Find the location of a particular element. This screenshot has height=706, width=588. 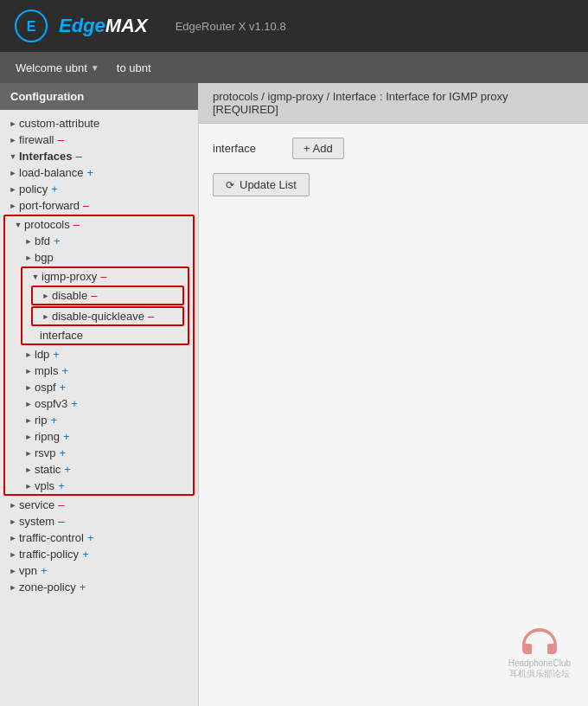

sidebar-item-mpls: mpls + is located at coordinates (99, 370).